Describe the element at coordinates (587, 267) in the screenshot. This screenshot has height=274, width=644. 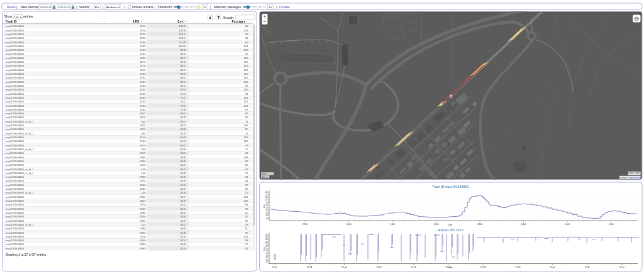
I see `svg-text: 07-11` at that location.